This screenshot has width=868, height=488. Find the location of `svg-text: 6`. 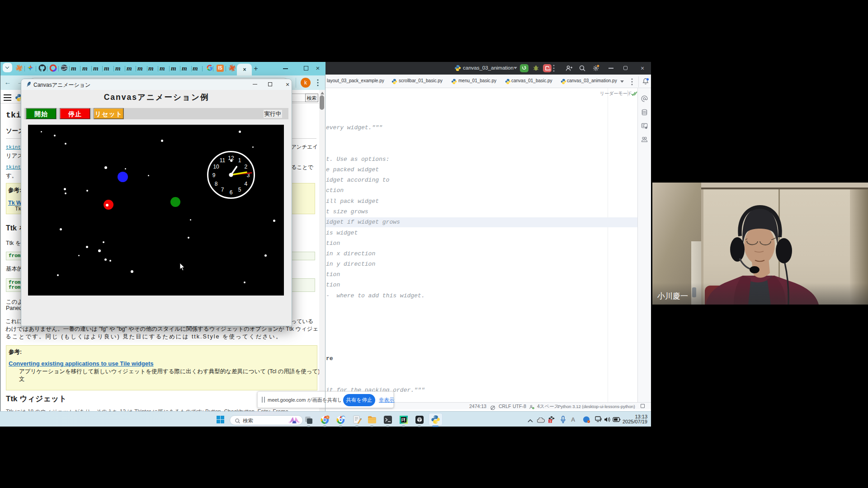

svg-text: 6 is located at coordinates (231, 192).